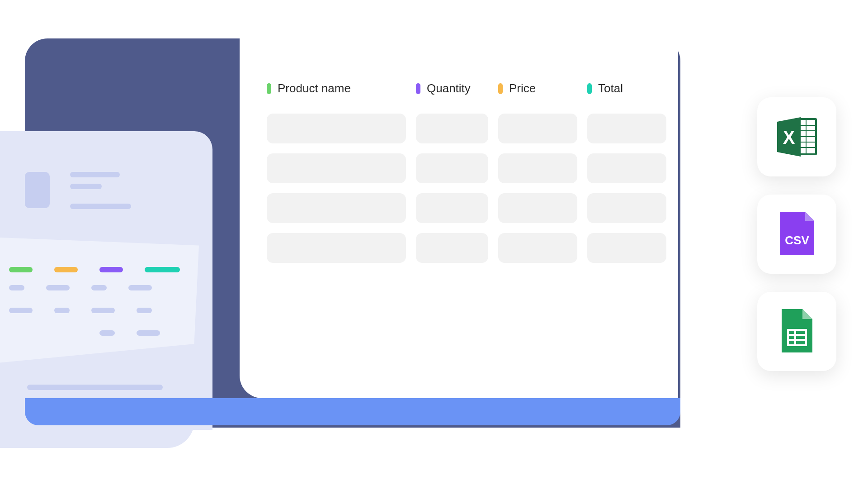  What do you see at coordinates (788, 138) in the screenshot?
I see `svg-text: X` at bounding box center [788, 138].